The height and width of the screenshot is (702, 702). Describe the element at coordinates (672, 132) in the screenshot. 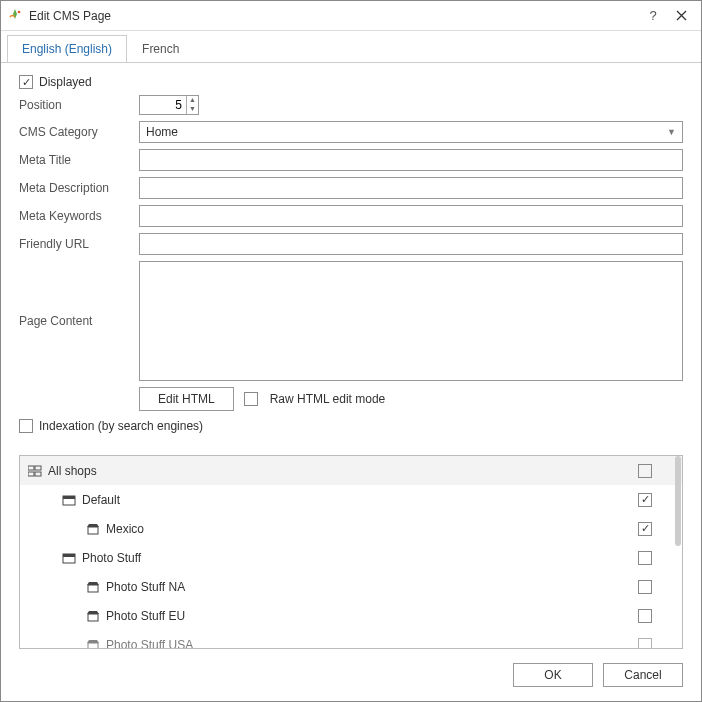

I see `chevron-down-icon: ▼` at that location.